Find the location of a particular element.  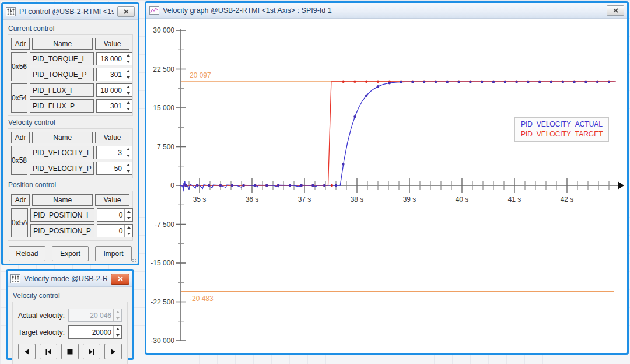

svg-text: 41 s is located at coordinates (514, 200).